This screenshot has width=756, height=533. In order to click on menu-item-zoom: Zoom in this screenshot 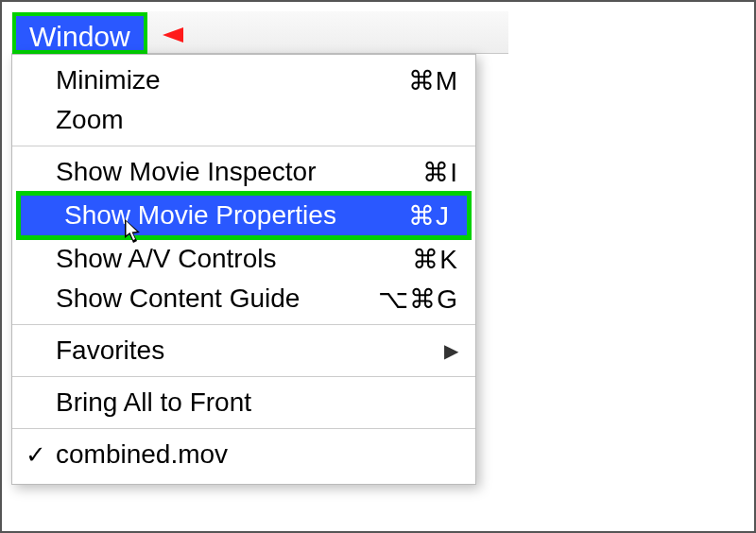, I will do `click(244, 120)`.